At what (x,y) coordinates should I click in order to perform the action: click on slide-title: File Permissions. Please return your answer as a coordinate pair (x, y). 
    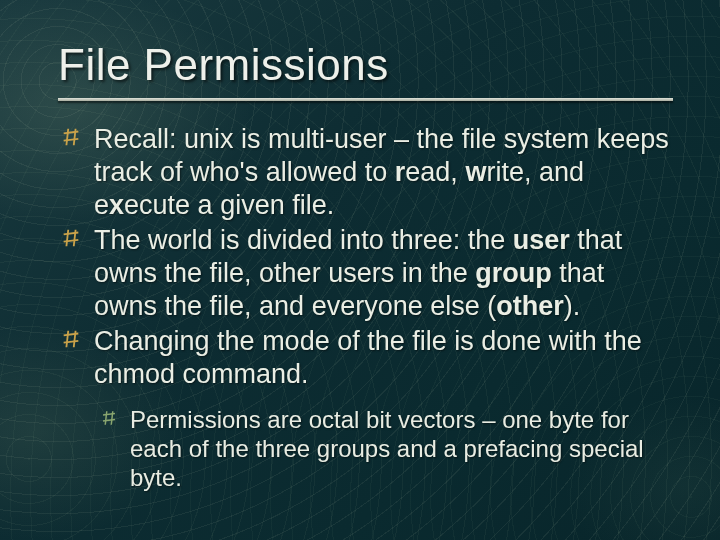
    Looking at the image, I should click on (364, 65).